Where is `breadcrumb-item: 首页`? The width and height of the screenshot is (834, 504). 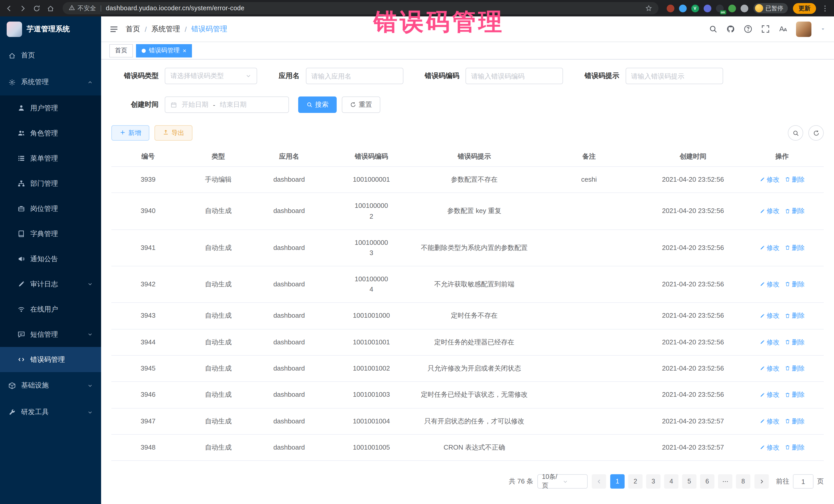 breadcrumb-item: 首页 is located at coordinates (133, 29).